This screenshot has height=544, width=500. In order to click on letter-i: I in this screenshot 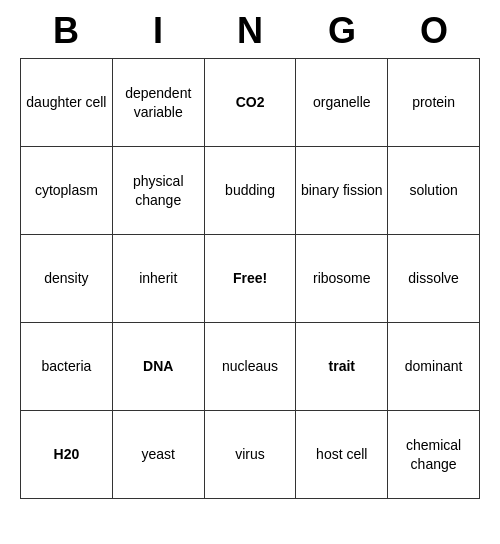, I will do `click(158, 31)`.